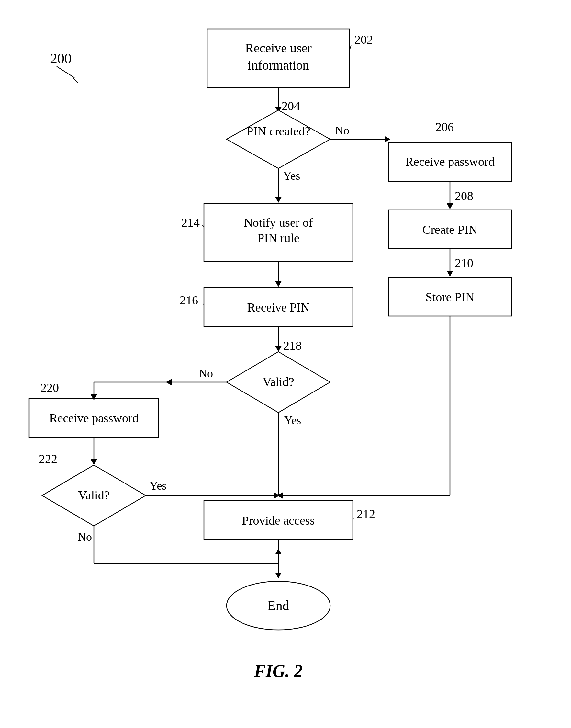  I want to click on ref-212: 212, so click(366, 514).